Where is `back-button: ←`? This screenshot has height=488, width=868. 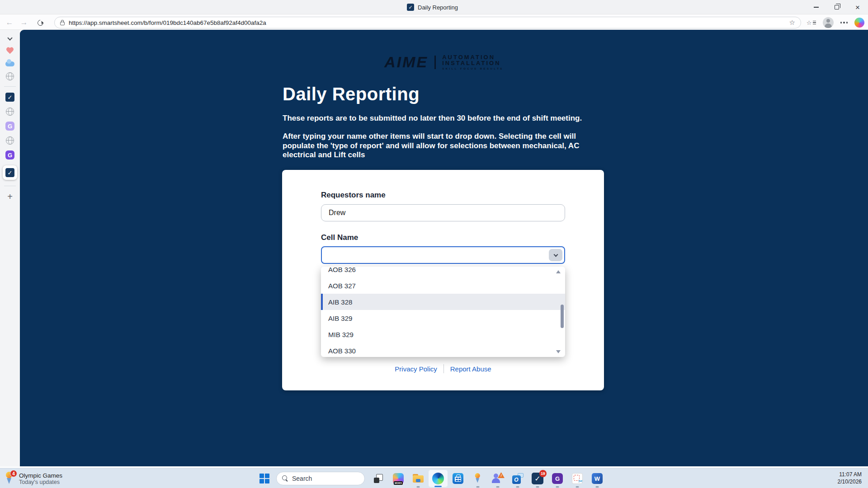 back-button: ← is located at coordinates (9, 23).